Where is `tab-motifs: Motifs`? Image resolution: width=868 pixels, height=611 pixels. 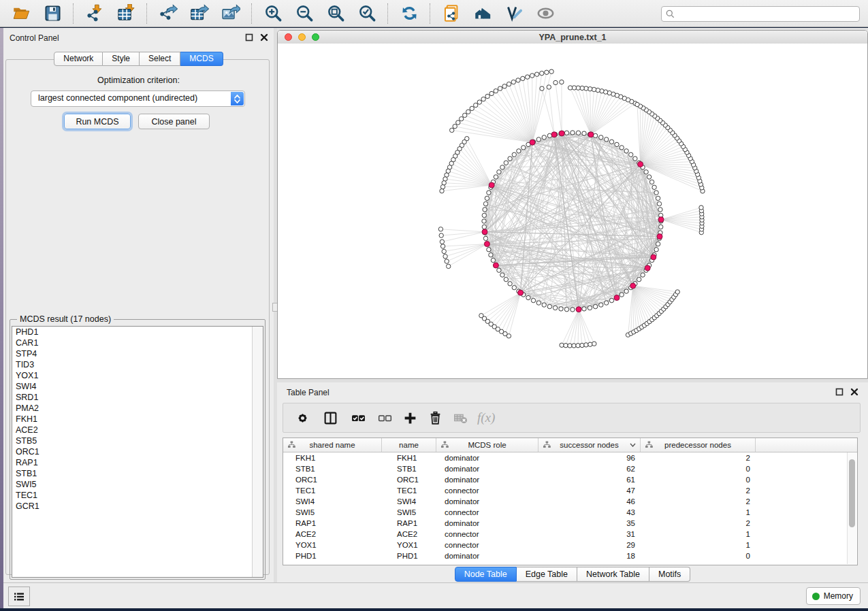 tab-motifs: Motifs is located at coordinates (670, 574).